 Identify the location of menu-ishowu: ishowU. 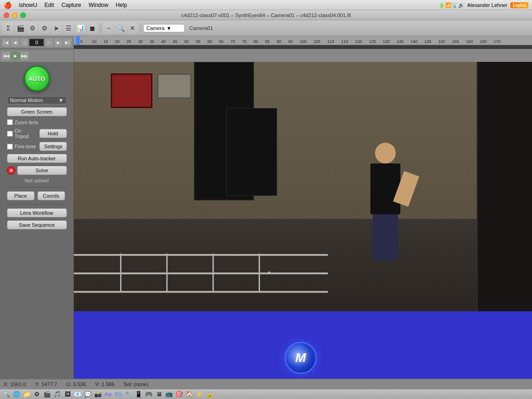
(28, 5).